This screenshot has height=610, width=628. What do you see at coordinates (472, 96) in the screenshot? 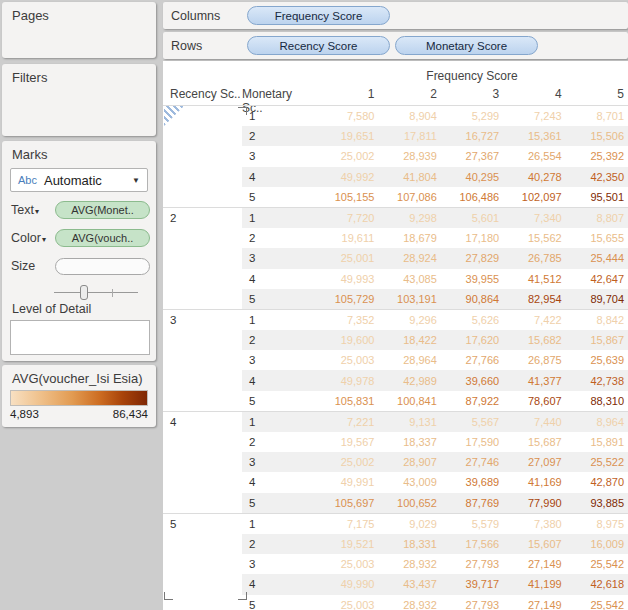
I see `frequency-score-column-header: 3` at bounding box center [472, 96].